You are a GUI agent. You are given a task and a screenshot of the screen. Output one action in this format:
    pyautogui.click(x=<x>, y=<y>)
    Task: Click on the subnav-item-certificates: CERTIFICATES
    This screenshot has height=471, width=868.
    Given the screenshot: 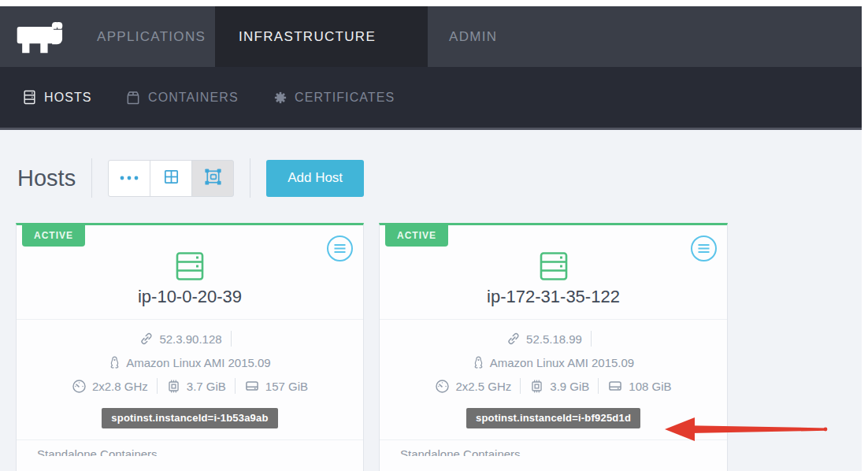 What is the action you would take?
    pyautogui.click(x=334, y=98)
    